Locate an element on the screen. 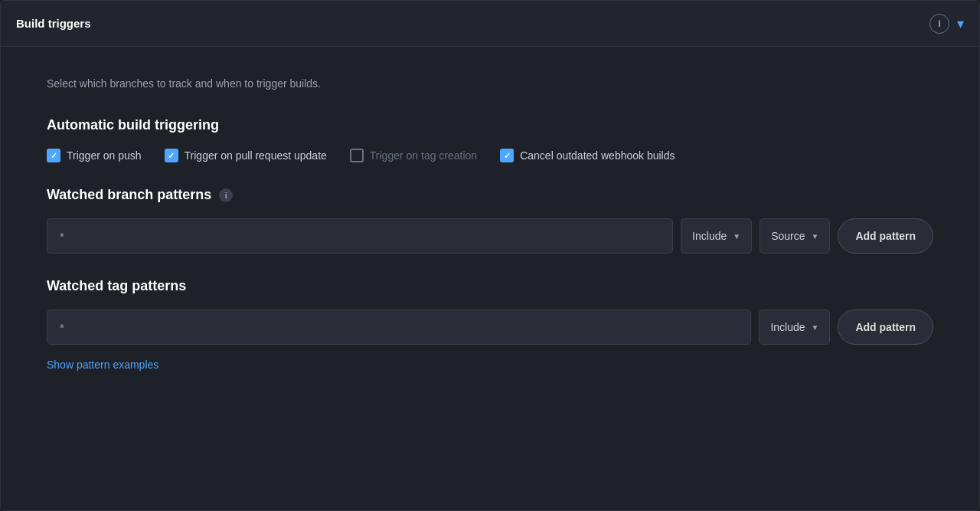 This screenshot has width=980, height=511. tag-include-label: Include is located at coordinates (787, 327).